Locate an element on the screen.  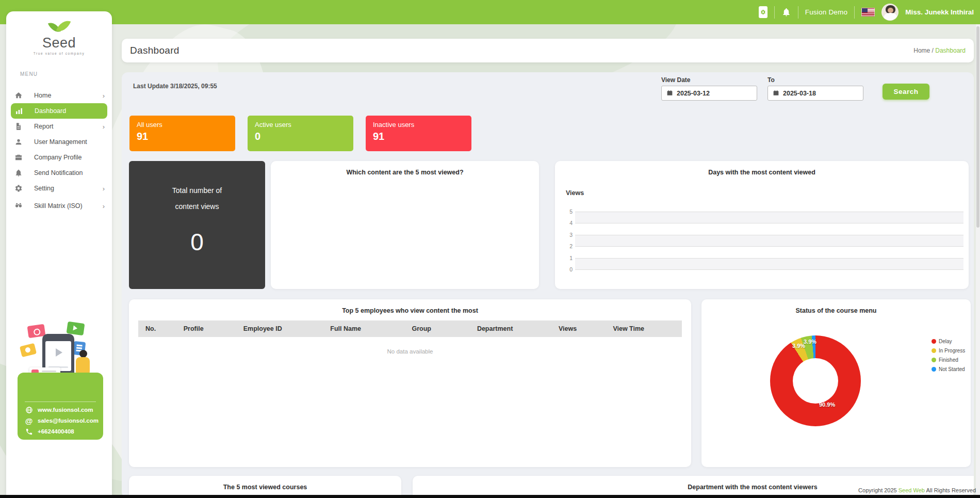
most-viewed-content-chart-card: Which content are the 5 most viewed? is located at coordinates (405, 225).